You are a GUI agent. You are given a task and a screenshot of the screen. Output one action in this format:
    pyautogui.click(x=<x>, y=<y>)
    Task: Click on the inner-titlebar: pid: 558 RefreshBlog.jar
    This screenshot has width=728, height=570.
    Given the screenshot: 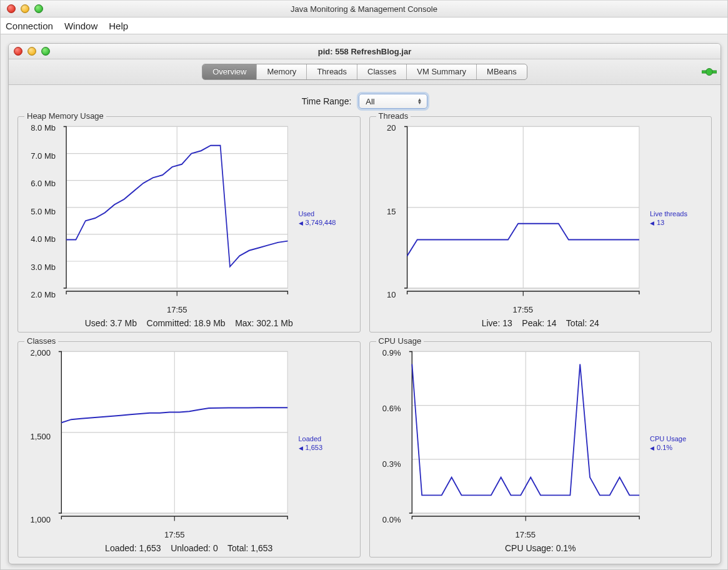 What is the action you would take?
    pyautogui.click(x=365, y=51)
    